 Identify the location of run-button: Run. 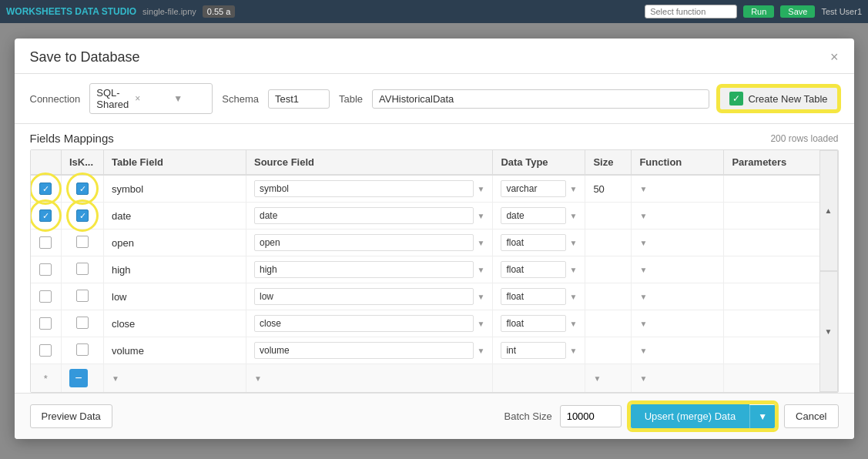
(759, 12).